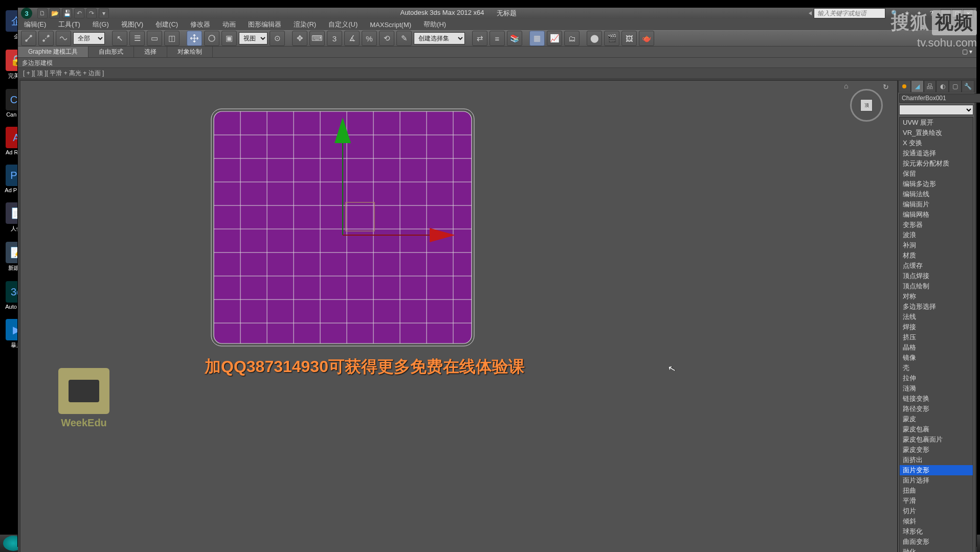 The width and height of the screenshot is (980, 552). Describe the element at coordinates (936, 276) in the screenshot. I see `modifier-item: 顶点焊接` at that location.